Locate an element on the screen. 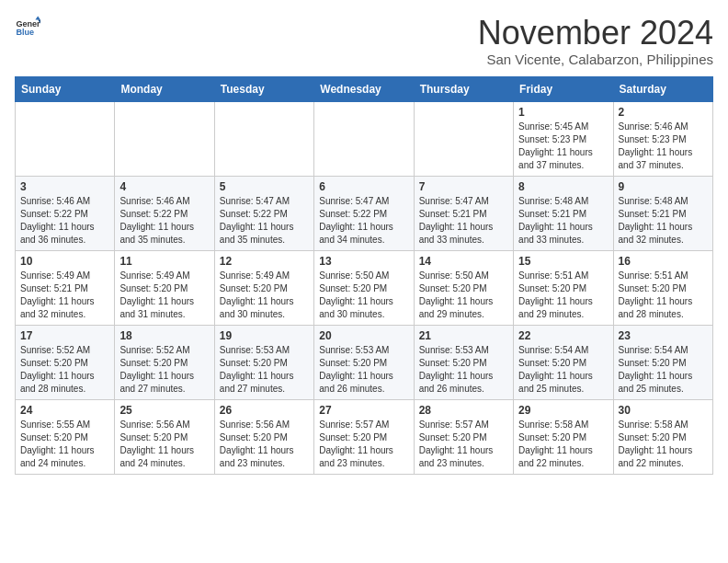 This screenshot has width=728, height=563. day-info: Sunrise: 5:50 AM Sunset: 5:20 PM Dayligh… is located at coordinates (364, 295).